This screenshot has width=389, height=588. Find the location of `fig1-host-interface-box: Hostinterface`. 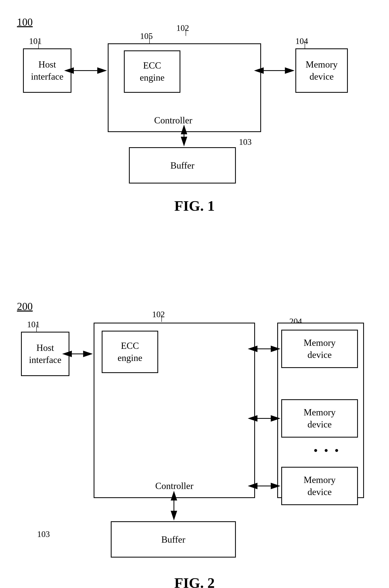

fig1-host-interface-box: Hostinterface is located at coordinates (47, 70).